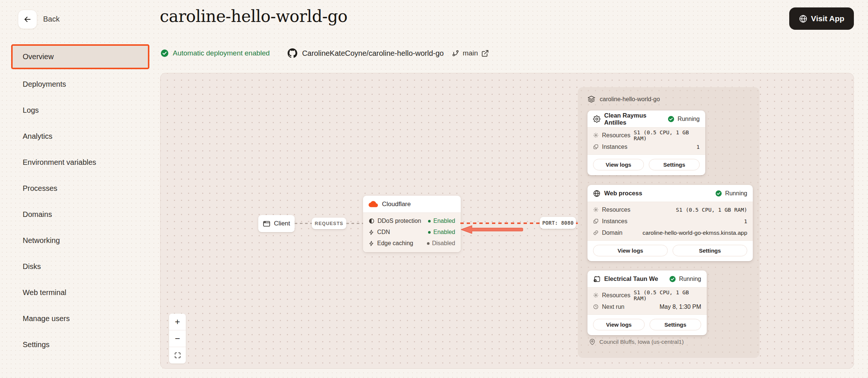 This screenshot has height=378, width=868. Describe the element at coordinates (596, 307) in the screenshot. I see `clock-icon` at that location.